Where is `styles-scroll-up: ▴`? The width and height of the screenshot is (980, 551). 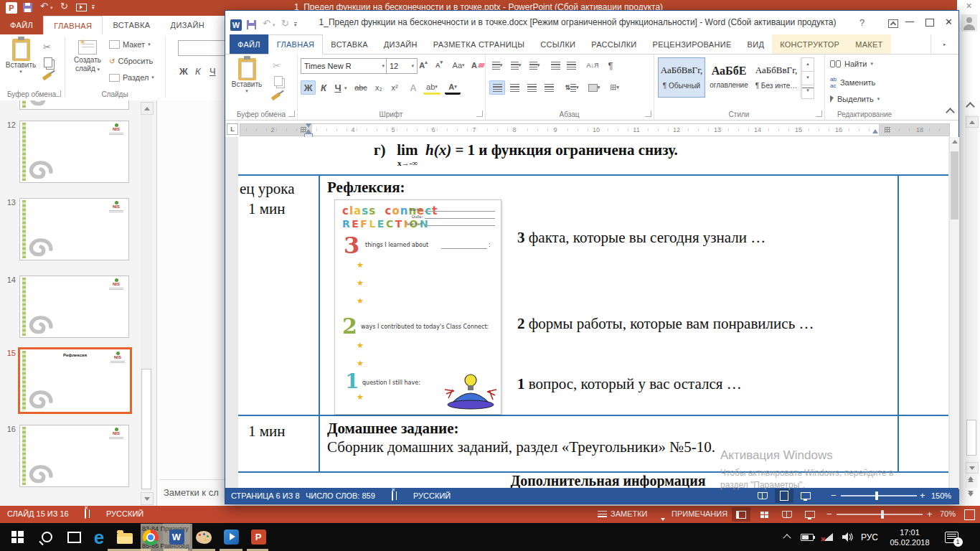
styles-scroll-up: ▴ is located at coordinates (808, 65).